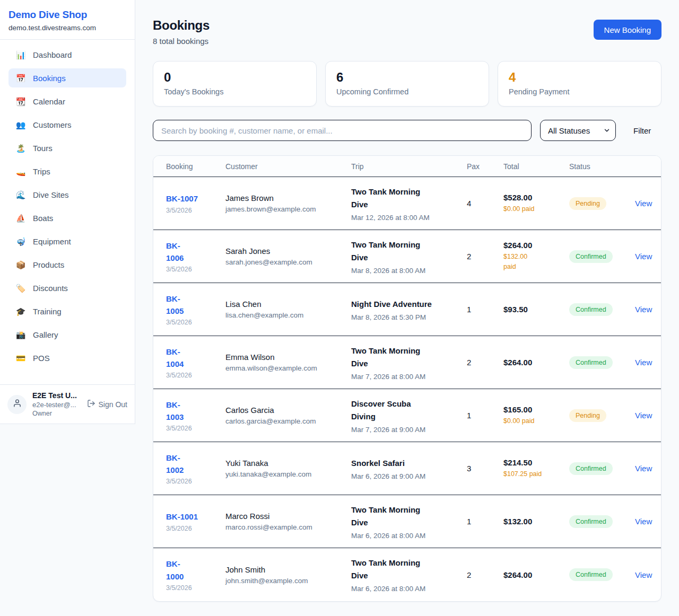  Describe the element at coordinates (41, 172) in the screenshot. I see `sidebar-item-label: Trips` at that location.